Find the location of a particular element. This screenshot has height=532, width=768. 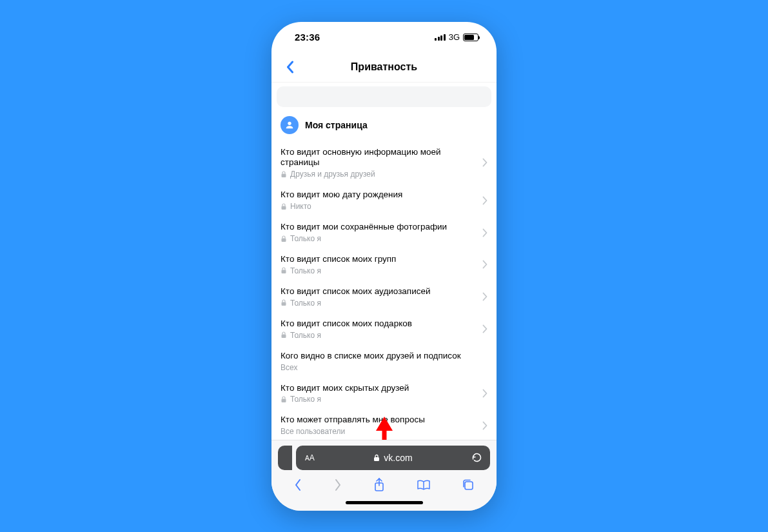

signal-icon is located at coordinates (440, 37).